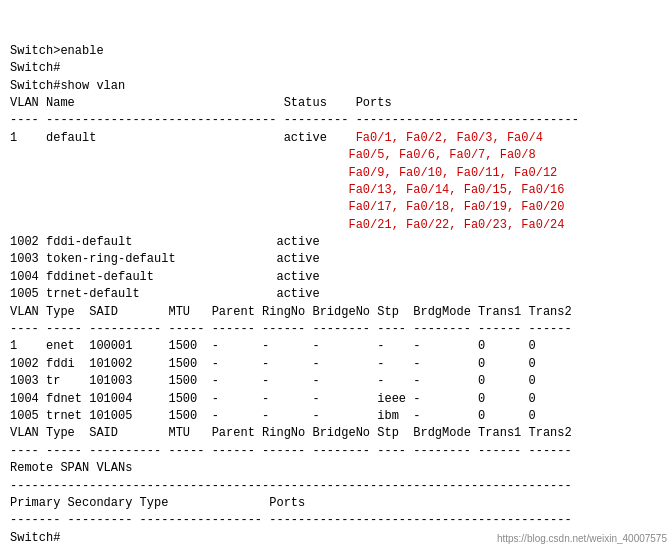 This screenshot has height=548, width=671. What do you see at coordinates (336, 52) in the screenshot?
I see `terminal-line: Switch>enable` at bounding box center [336, 52].